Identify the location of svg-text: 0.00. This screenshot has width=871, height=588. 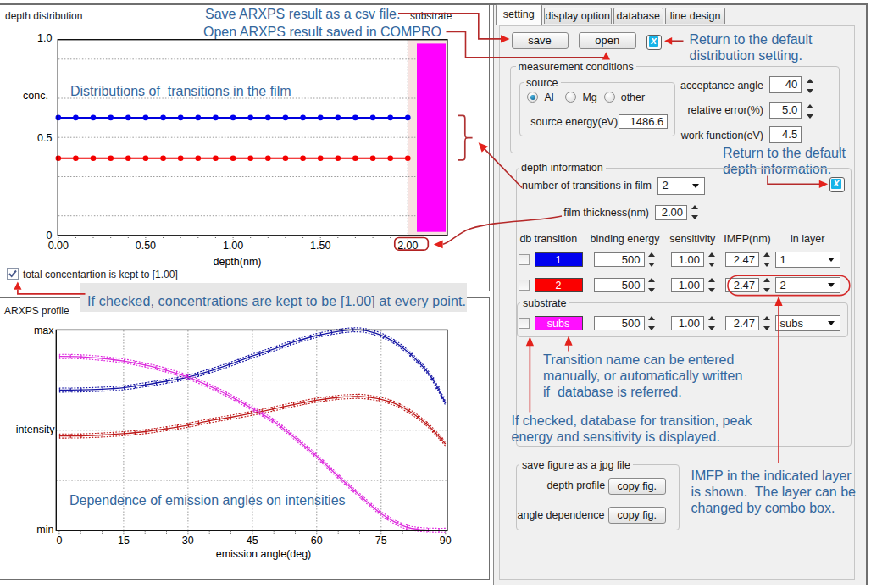
(58, 246).